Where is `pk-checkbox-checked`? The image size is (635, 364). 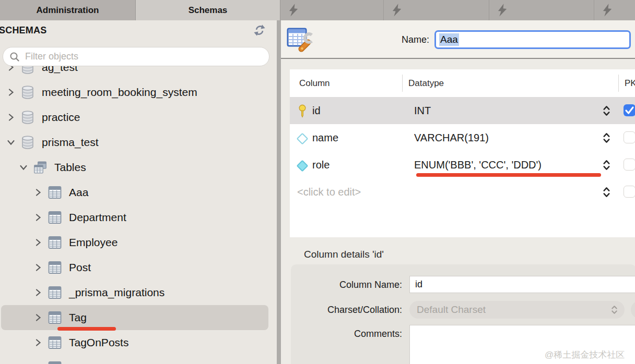
pk-checkbox-checked is located at coordinates (629, 111).